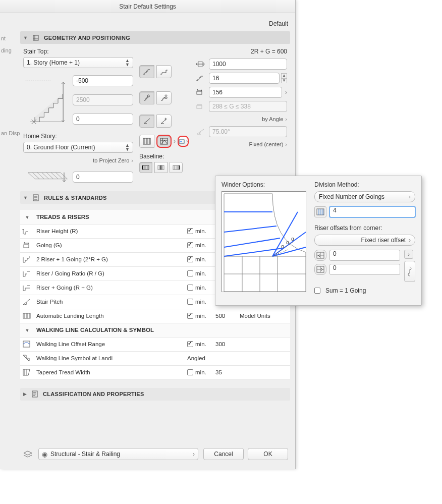 This screenshot has width=442, height=504. What do you see at coordinates (155, 141) in the screenshot?
I see `plan-type-segment` at bounding box center [155, 141].